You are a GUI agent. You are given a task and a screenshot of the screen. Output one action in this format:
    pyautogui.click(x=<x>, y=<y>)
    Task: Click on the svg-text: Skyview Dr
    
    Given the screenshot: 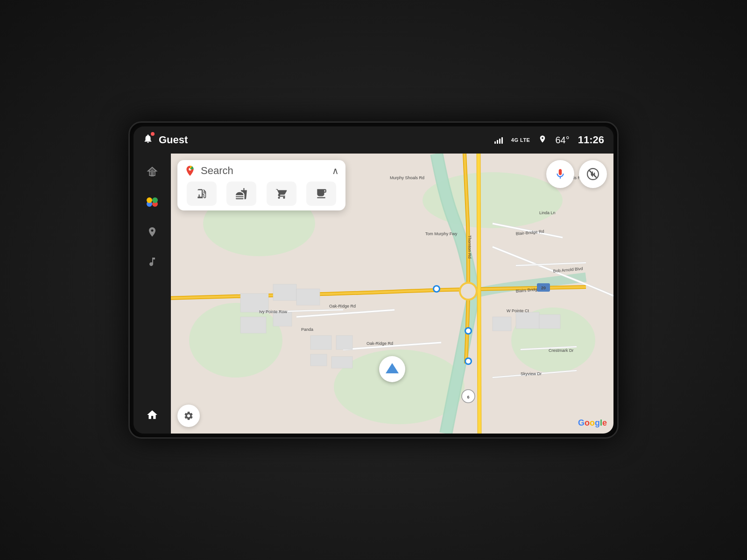 What is the action you would take?
    pyautogui.click(x=531, y=374)
    